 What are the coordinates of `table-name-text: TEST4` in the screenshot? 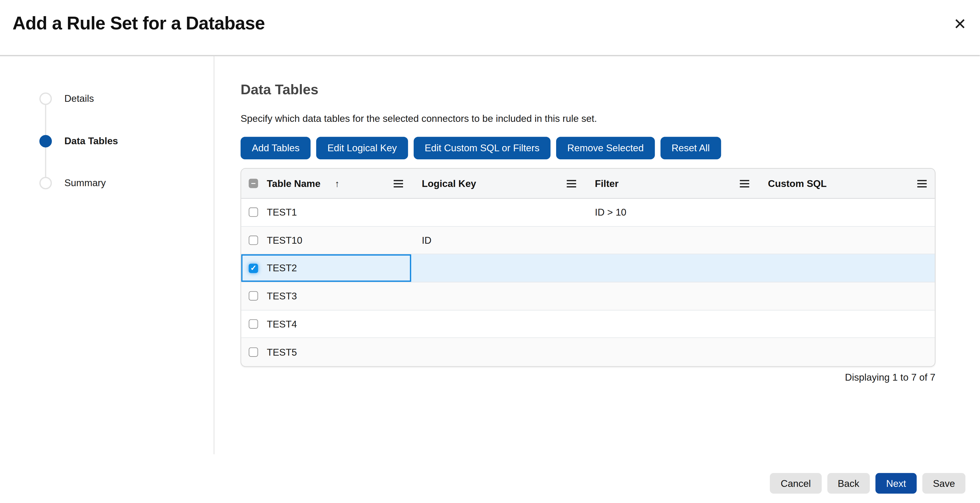 It's located at (282, 324).